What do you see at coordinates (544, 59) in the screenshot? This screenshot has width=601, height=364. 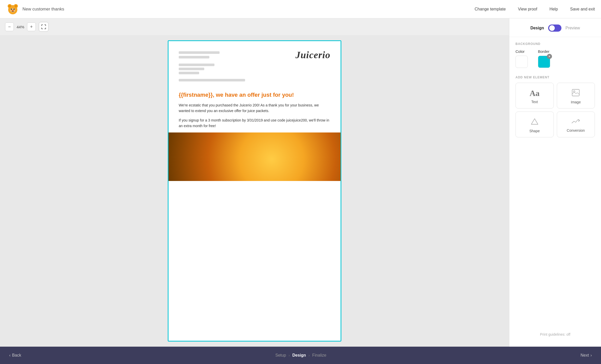 I see `border-option: Border ×` at bounding box center [544, 59].